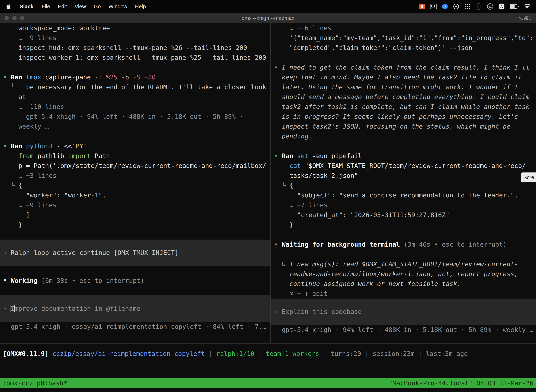 The width and height of the screenshot is (536, 392). What do you see at coordinates (118, 7) in the screenshot?
I see `menu-window: Window` at bounding box center [118, 7].